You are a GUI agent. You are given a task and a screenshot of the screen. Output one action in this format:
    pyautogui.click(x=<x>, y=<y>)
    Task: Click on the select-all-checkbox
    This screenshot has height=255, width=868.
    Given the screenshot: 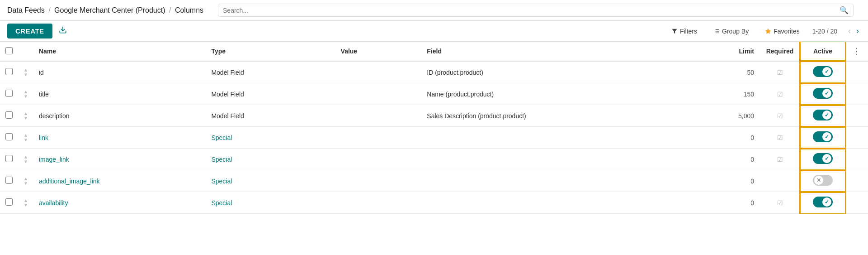 What is the action you would take?
    pyautogui.click(x=9, y=51)
    